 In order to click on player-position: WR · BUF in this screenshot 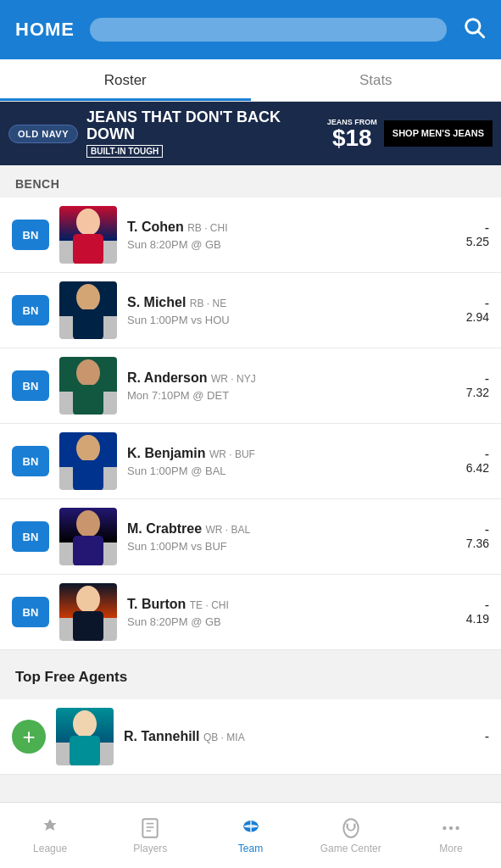, I will do `click(232, 454)`.